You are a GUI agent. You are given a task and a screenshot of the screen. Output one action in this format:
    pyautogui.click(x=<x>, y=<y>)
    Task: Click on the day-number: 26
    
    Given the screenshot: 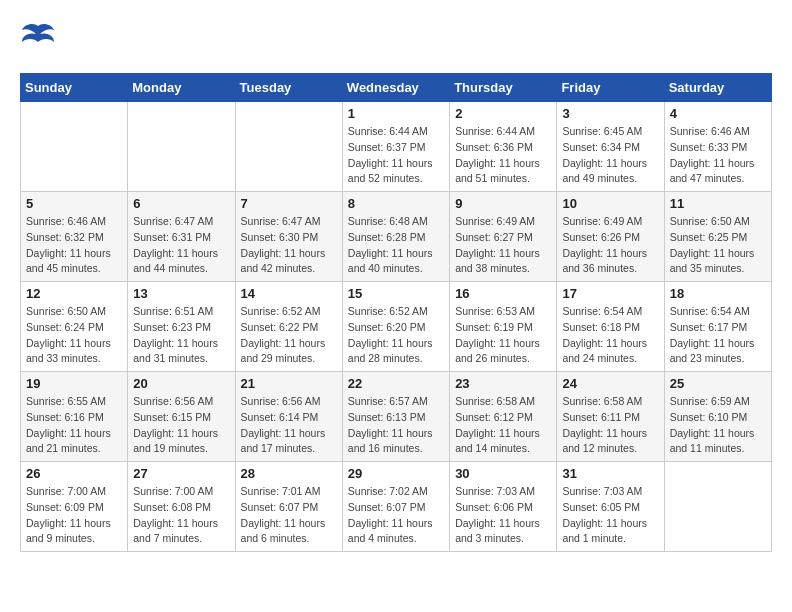 What is the action you would take?
    pyautogui.click(x=74, y=474)
    